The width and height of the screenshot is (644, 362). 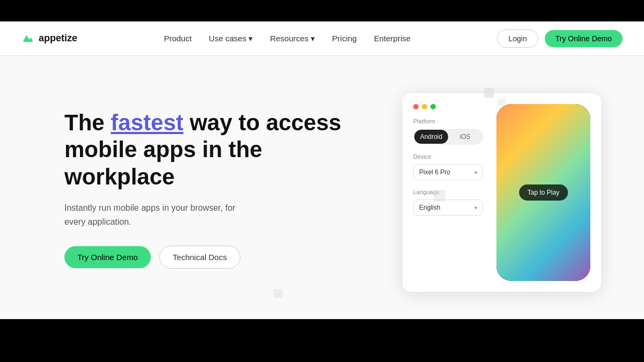 I want to click on hero-title-part1: The, so click(x=87, y=122).